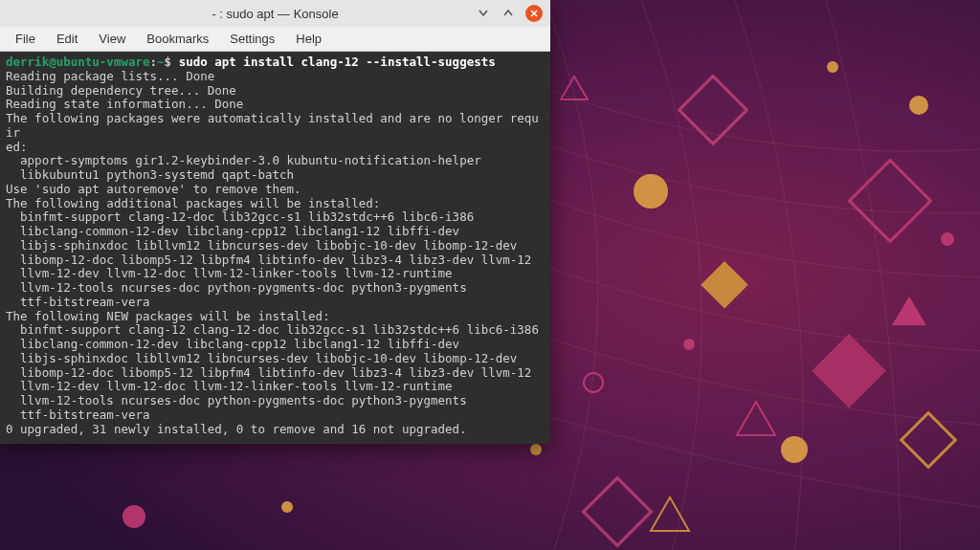  I want to click on menu-settings: Settings, so click(253, 38).